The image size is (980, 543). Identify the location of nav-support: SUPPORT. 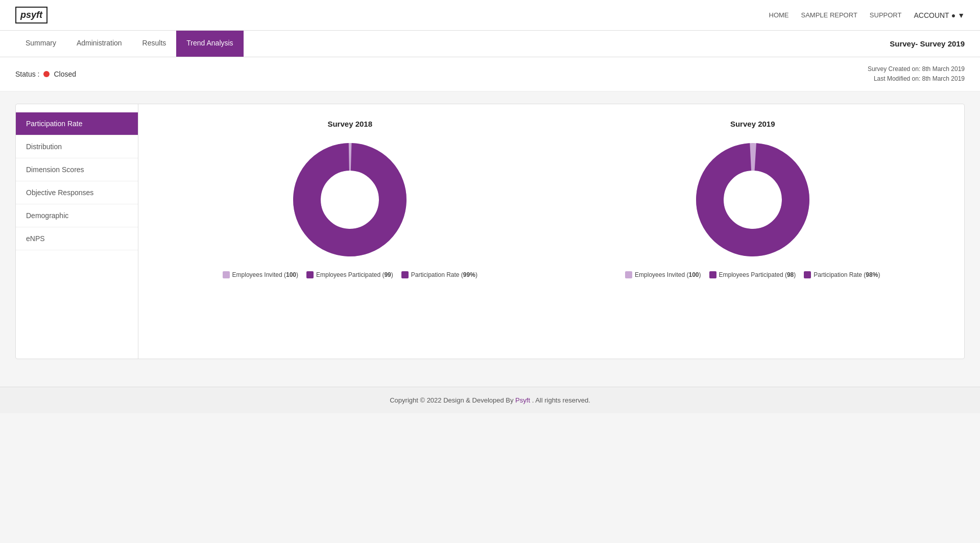
(886, 15).